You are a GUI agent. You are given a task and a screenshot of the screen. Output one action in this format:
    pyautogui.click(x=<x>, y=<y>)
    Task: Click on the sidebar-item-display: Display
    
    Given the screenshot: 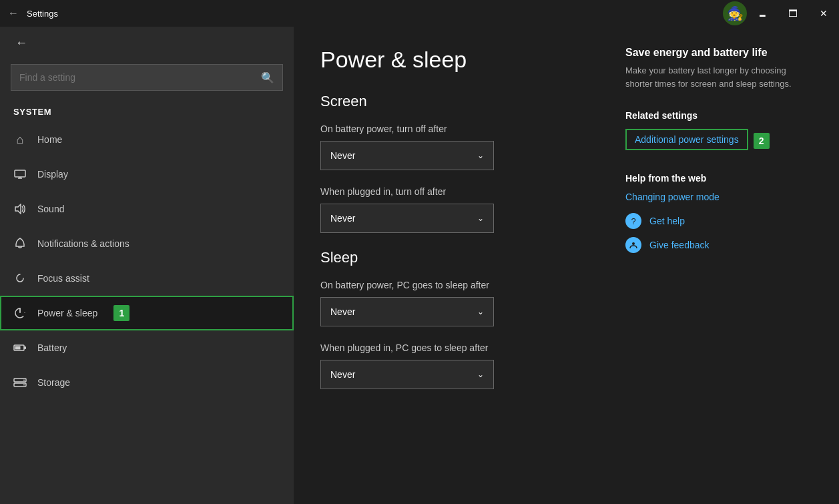 What is the action you would take?
    pyautogui.click(x=147, y=174)
    